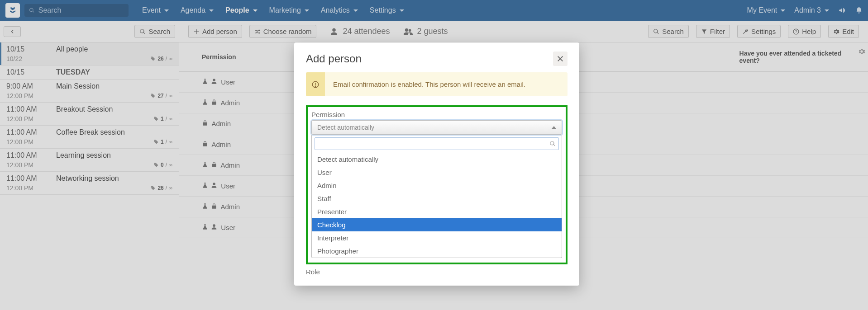  I want to click on role-label: Role, so click(437, 272).